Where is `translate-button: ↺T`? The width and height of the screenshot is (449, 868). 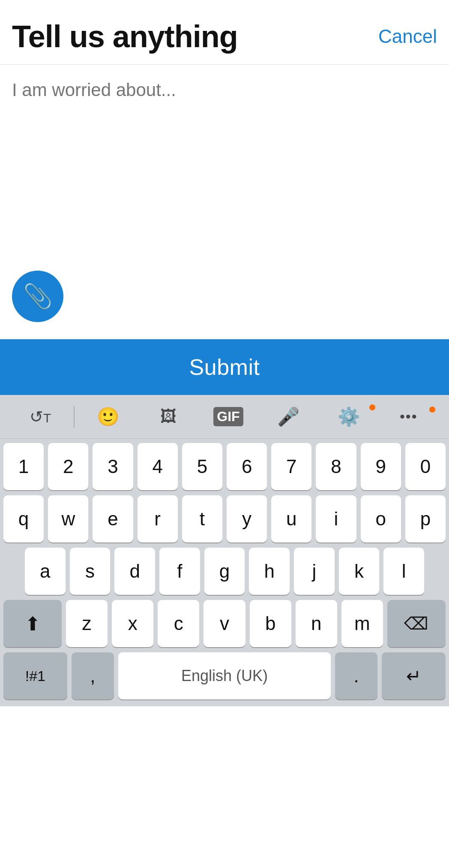 translate-button: ↺T is located at coordinates (40, 417).